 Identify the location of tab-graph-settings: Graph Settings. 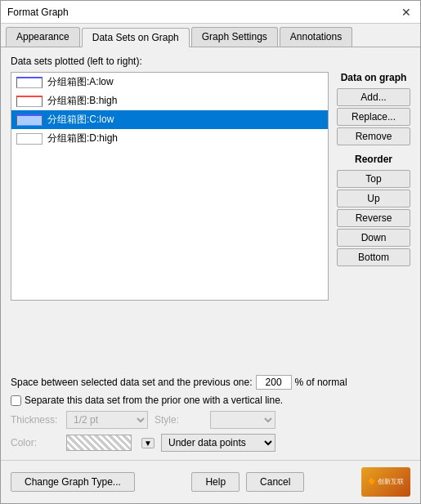
(235, 37).